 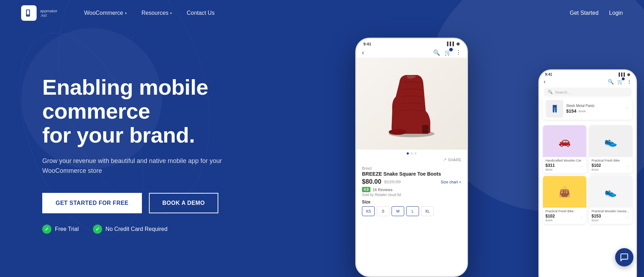 I want to click on check-icon-free-trial, so click(x=47, y=229).